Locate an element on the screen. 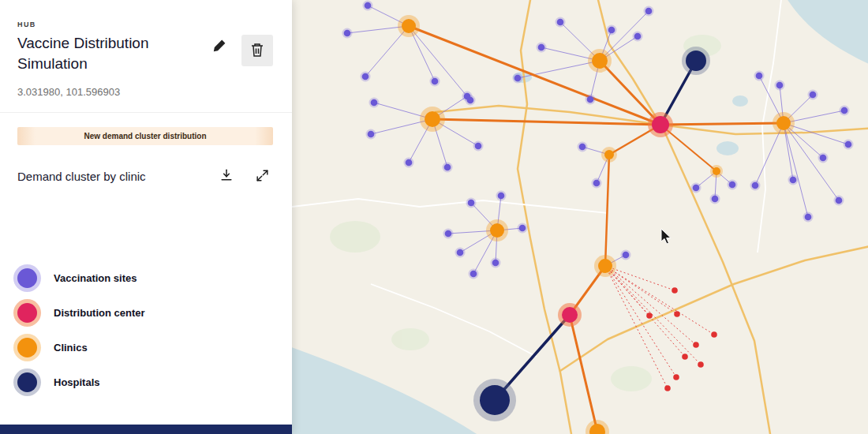 The image size is (868, 434). expand-icon is located at coordinates (262, 177).